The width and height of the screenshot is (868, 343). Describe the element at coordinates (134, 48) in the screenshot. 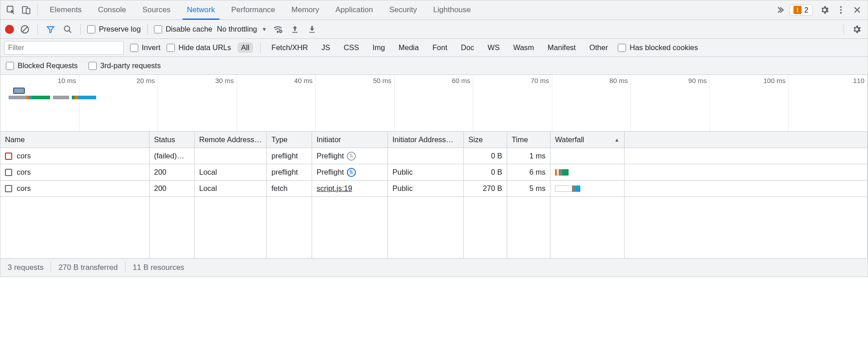

I see `invert-input` at that location.